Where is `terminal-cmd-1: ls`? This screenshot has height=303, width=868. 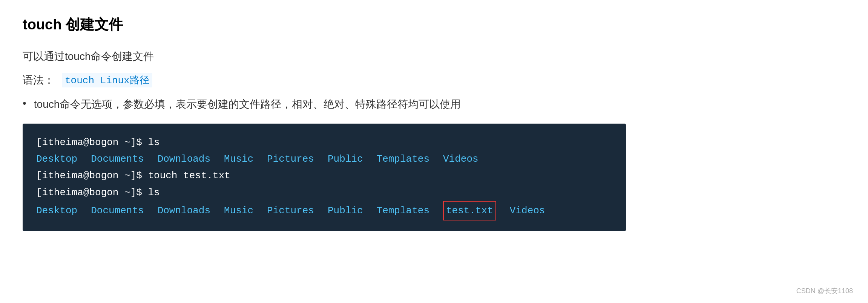
terminal-cmd-1: ls is located at coordinates (154, 142).